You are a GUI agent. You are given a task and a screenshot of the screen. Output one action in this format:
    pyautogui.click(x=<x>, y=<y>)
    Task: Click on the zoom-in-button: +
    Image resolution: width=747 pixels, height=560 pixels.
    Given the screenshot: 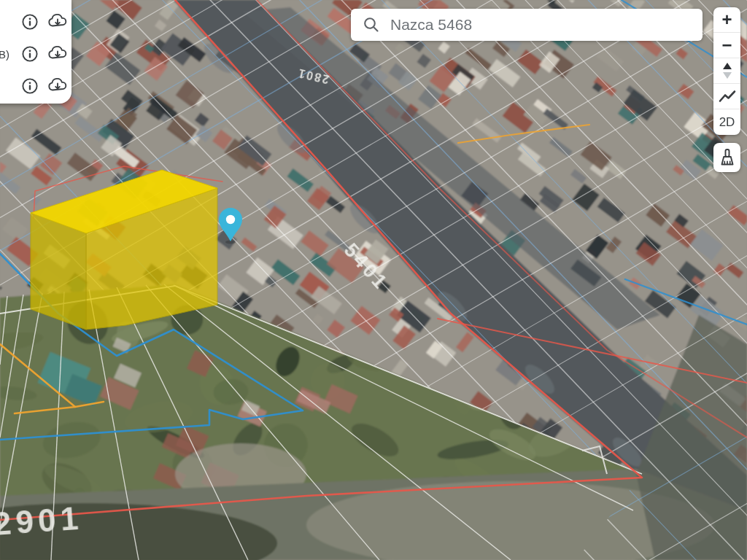 What is the action you would take?
    pyautogui.click(x=727, y=20)
    